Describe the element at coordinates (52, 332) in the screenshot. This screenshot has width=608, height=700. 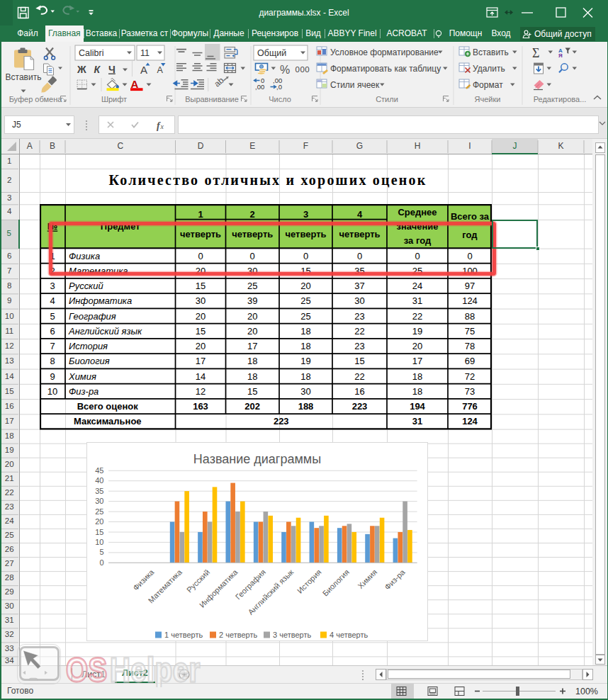
I see `svg-text: 6` at that location.